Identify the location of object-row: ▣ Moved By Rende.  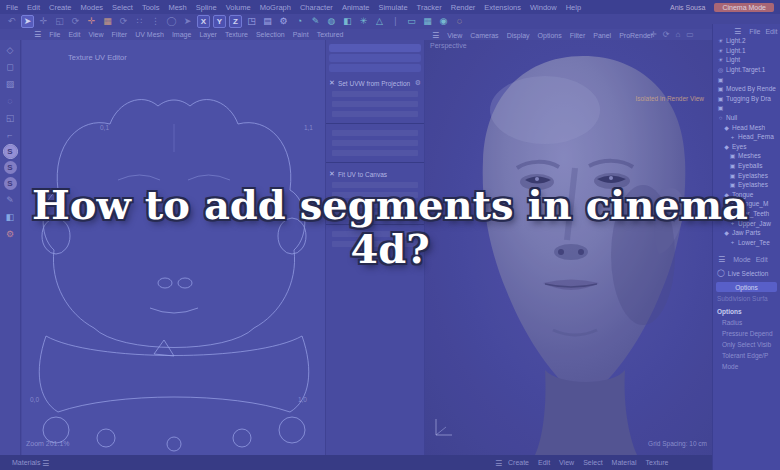
(746, 89).